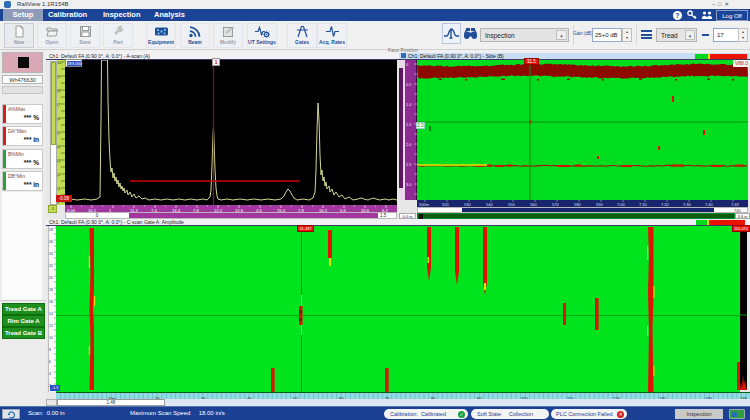 This screenshot has width=750, height=420. Describe the element at coordinates (51, 302) in the screenshot. I see `svg-text: 16` at that location.